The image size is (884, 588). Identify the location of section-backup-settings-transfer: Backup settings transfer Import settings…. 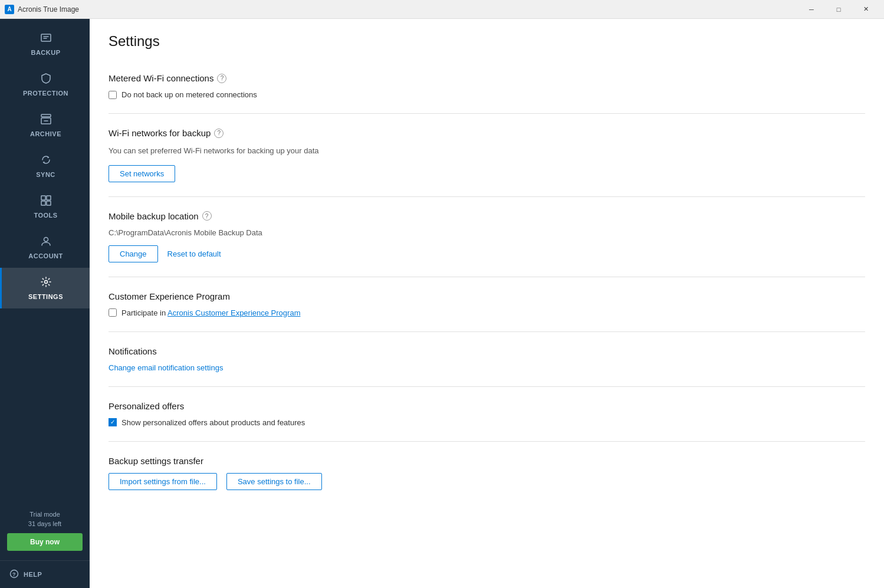
(487, 473).